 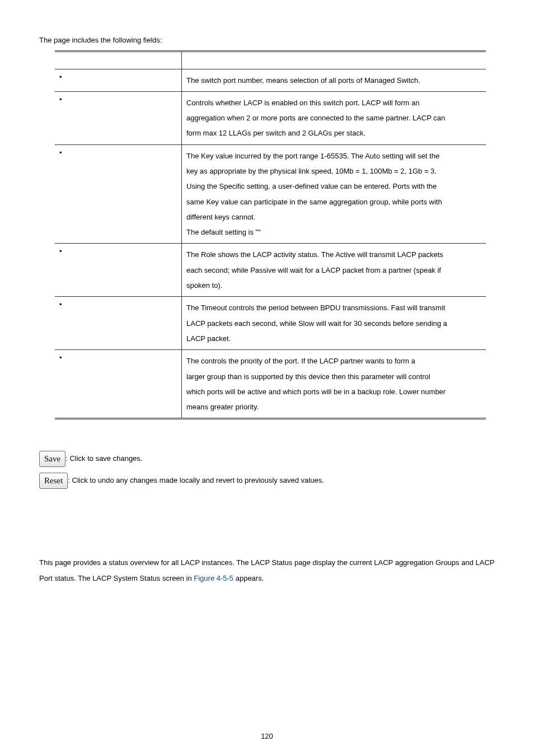 What do you see at coordinates (334, 118) in the screenshot?
I see `description-line: aggregation when 2 or more ports are con…` at bounding box center [334, 118].